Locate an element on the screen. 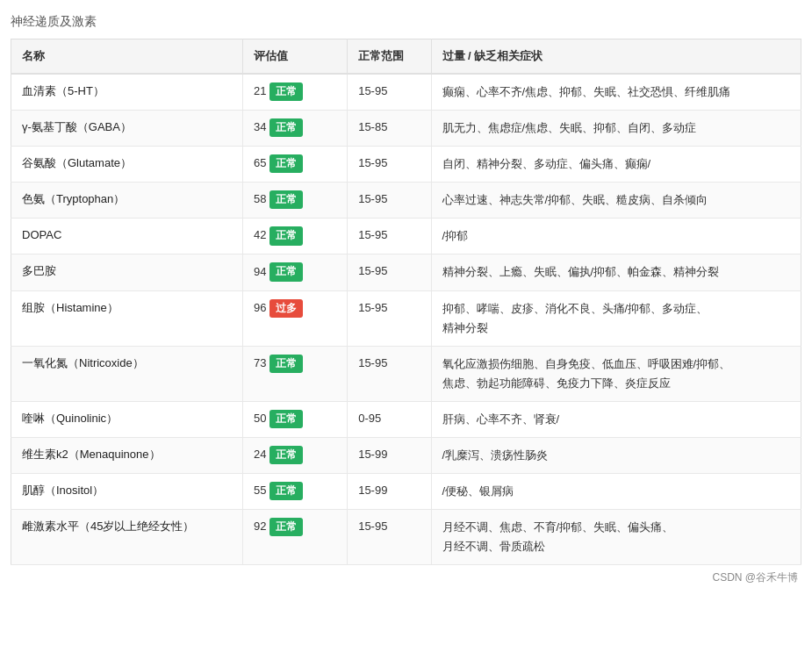  cell-symptoms: 自闭、精神分裂、多动症、偏头痛、癫痫/ is located at coordinates (616, 165).